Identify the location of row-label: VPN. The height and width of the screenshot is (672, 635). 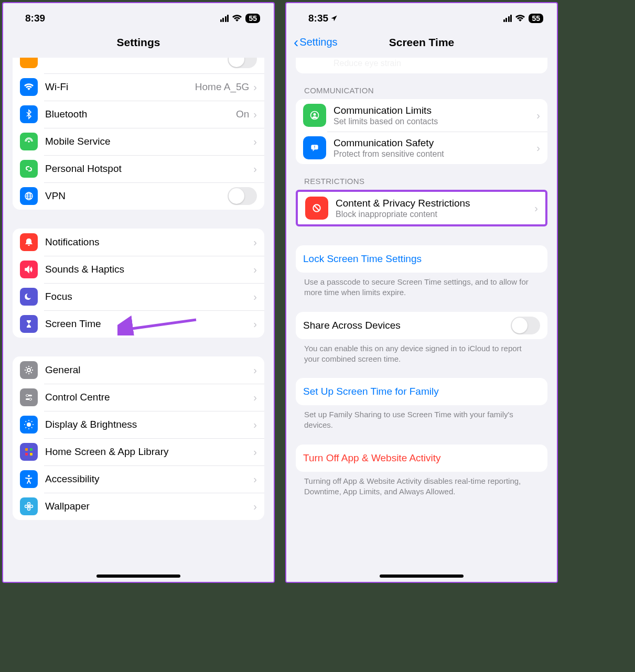
(136, 196).